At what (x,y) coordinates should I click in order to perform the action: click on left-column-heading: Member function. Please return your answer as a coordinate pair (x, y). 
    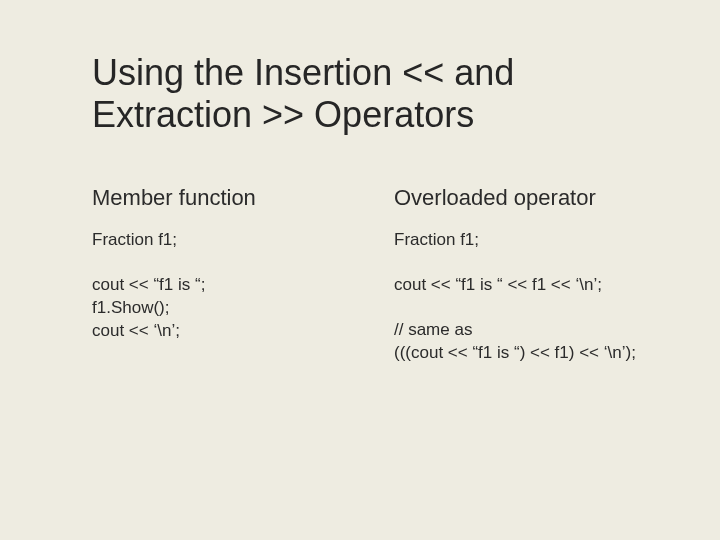
    Looking at the image, I should click on (225, 198).